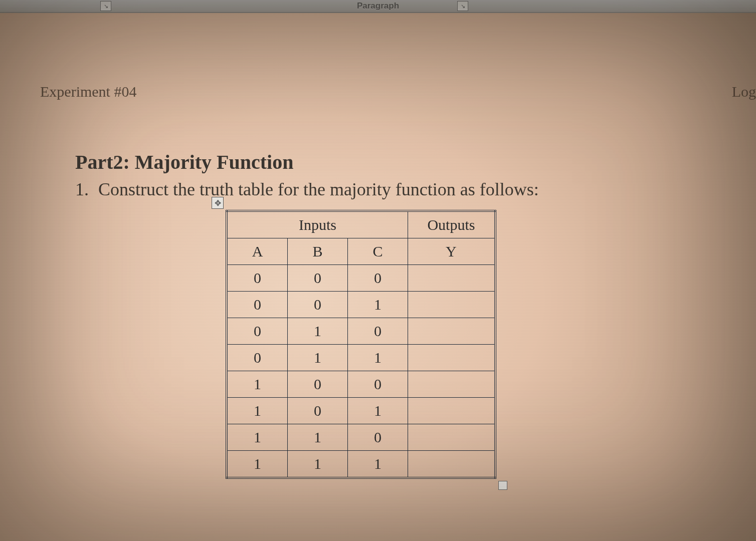  I want to click on col-header-c: C, so click(377, 251).